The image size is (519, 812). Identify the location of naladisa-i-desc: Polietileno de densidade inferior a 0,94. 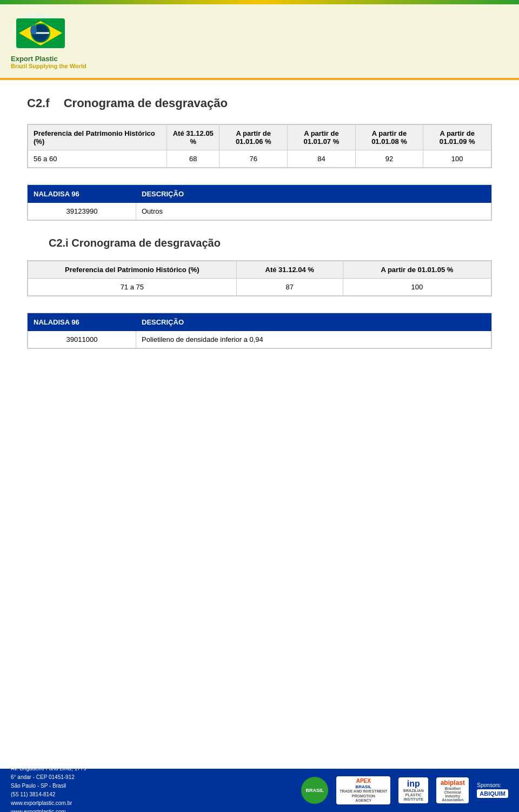
(314, 340).